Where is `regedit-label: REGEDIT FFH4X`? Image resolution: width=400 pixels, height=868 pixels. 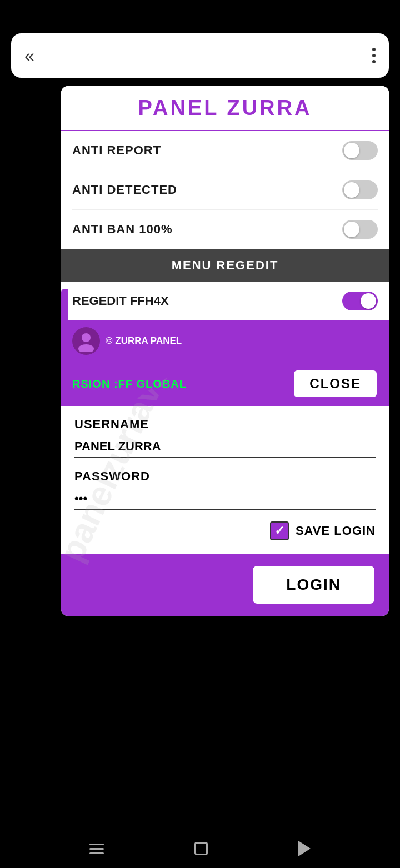
regedit-label: REGEDIT FFH4X is located at coordinates (121, 301).